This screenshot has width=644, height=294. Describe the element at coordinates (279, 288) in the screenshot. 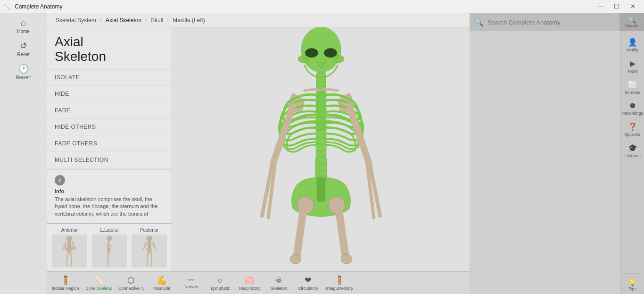

I see `toolbar-skeleton-label: Skeleton` at that location.